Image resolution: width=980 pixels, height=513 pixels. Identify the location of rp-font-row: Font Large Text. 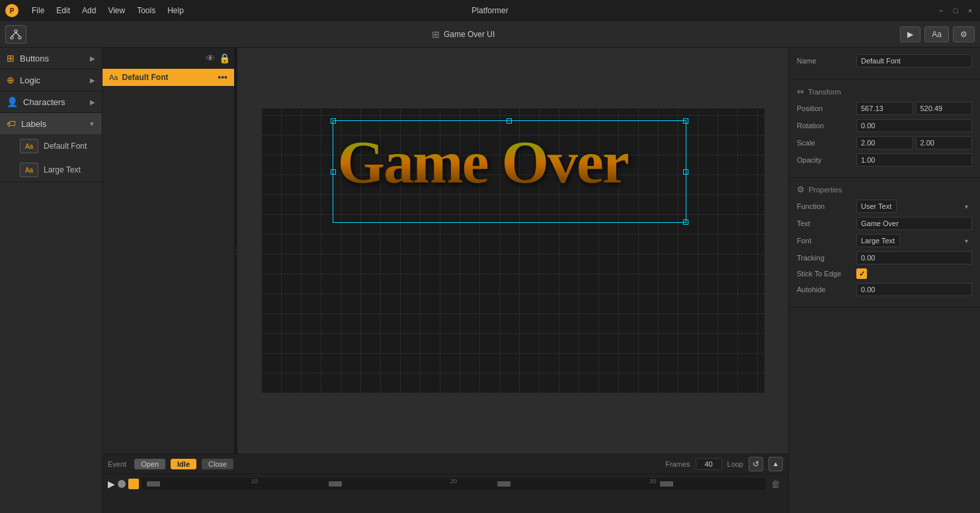
(885, 241).